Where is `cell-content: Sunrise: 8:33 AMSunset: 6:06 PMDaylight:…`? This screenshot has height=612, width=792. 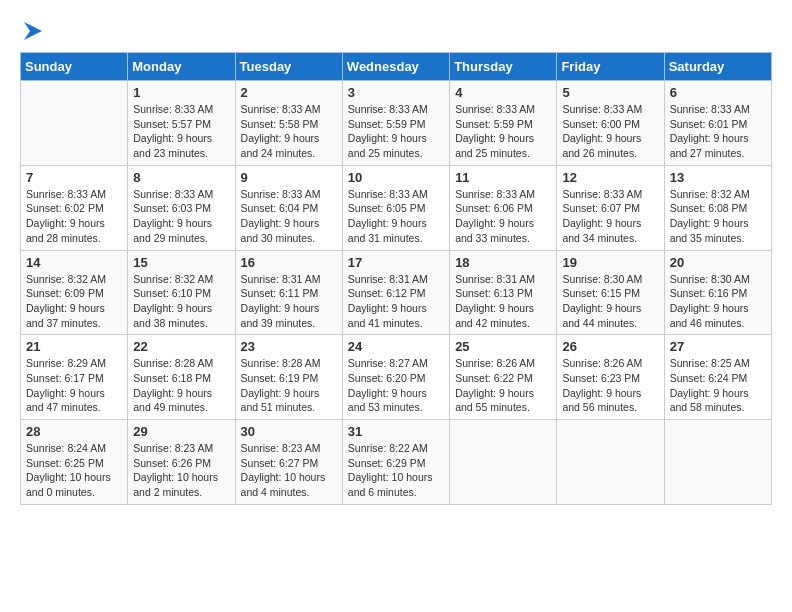 cell-content: Sunrise: 8:33 AMSunset: 6:06 PMDaylight:… is located at coordinates (503, 216).